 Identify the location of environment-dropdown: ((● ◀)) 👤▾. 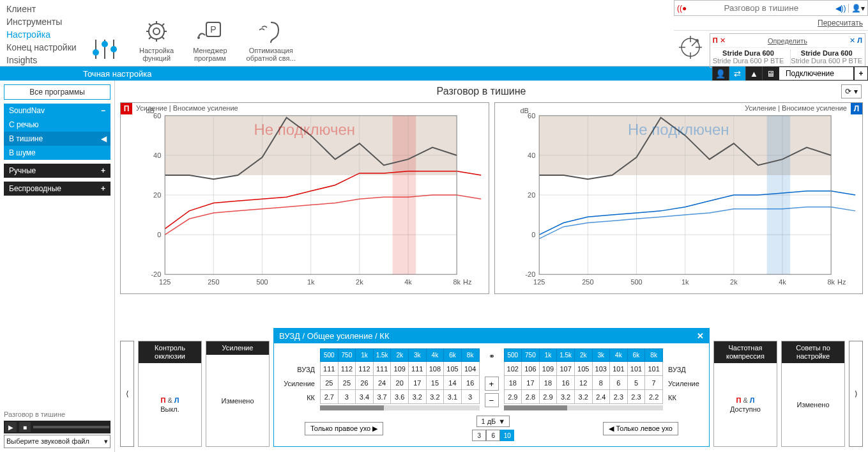
(771, 8).